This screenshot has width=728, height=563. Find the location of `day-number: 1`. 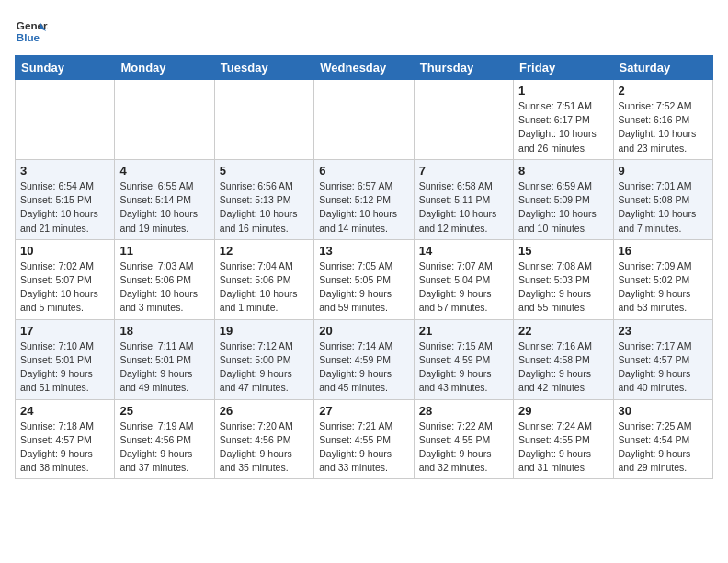

day-number: 1 is located at coordinates (563, 90).